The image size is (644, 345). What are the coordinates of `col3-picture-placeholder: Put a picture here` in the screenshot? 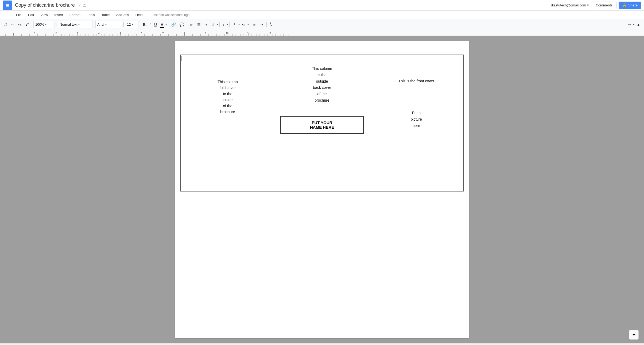 It's located at (416, 119).